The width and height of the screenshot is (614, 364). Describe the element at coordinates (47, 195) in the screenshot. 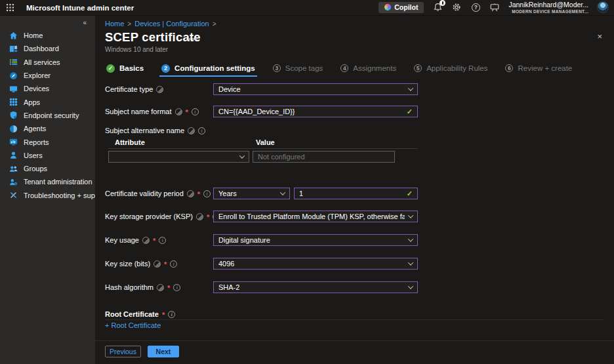

I see `sidebar-item-troubleshooting-support: Troubleshooting + support` at that location.